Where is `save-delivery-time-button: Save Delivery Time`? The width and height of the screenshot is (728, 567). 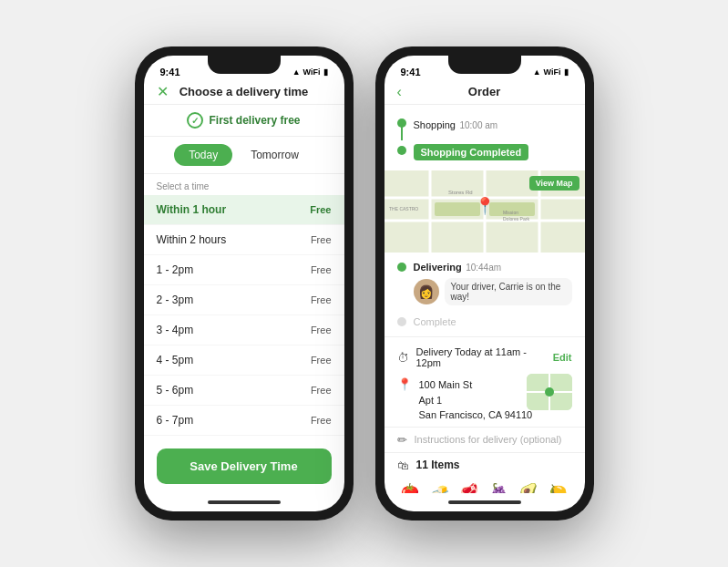 save-delivery-time-button: Save Delivery Time is located at coordinates (244, 467).